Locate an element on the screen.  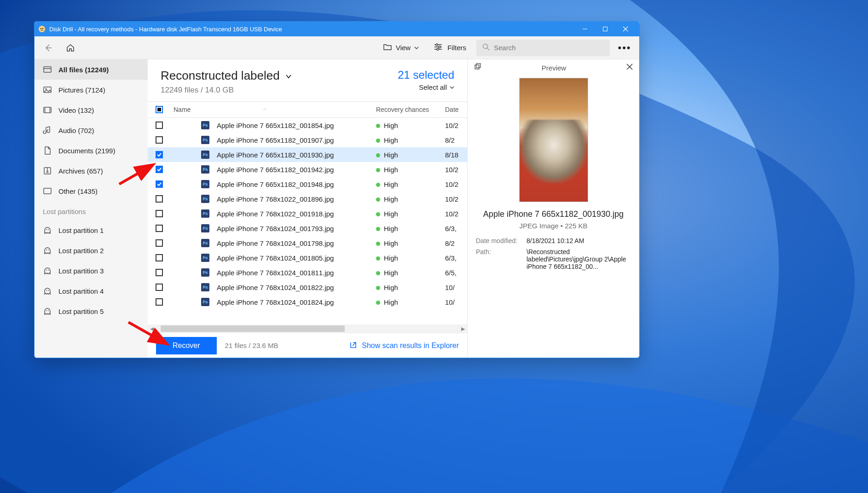
file-row: PsApple iPhone 7 768x1024_001822.jpgHigh… is located at coordinates (307, 287).